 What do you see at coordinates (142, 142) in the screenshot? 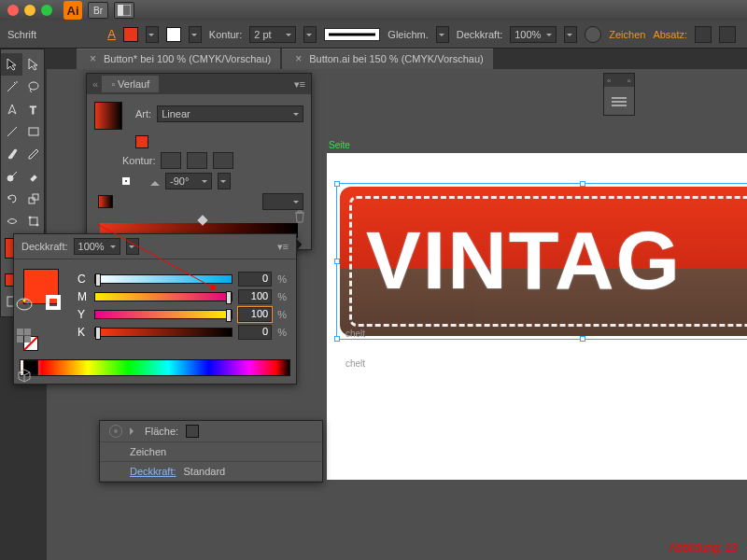
I see `gradient-fill-swatch` at bounding box center [142, 142].